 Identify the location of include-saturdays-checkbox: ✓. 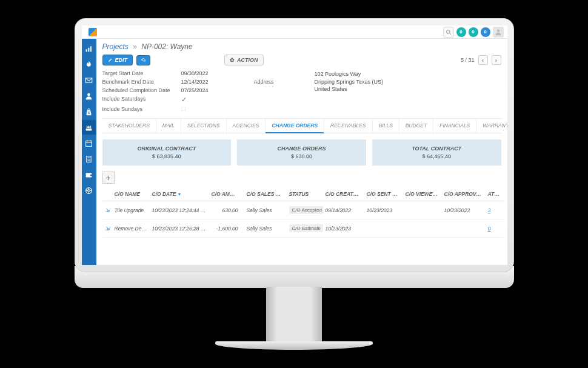
(218, 99).